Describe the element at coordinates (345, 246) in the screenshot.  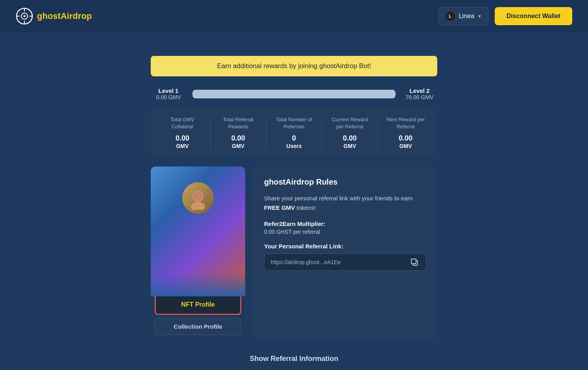
I see `rules-link-label: Your Personal Referral Link:` at that location.